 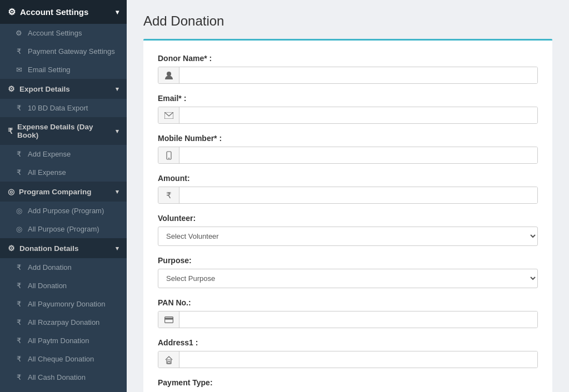 I want to click on address1-input-wrapper, so click(x=348, y=360).